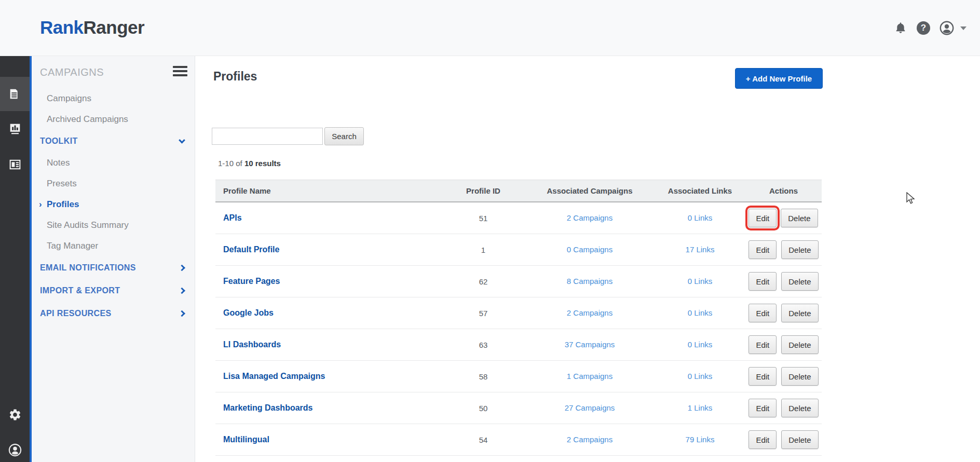  I want to click on profile-person-icon, so click(15, 447).